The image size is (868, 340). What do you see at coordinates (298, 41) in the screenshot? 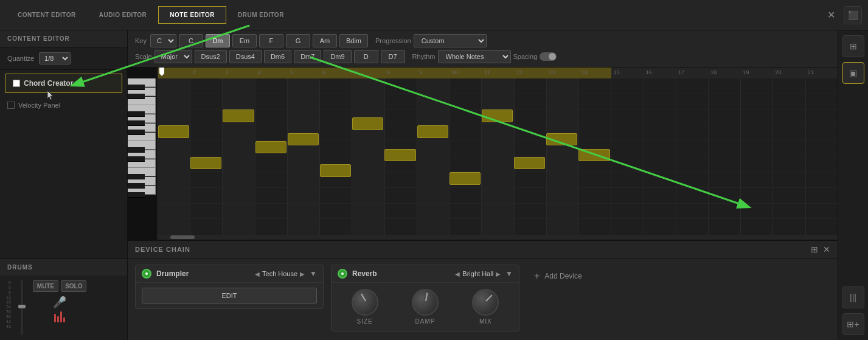
I see `chord-btn-G: G` at bounding box center [298, 41].